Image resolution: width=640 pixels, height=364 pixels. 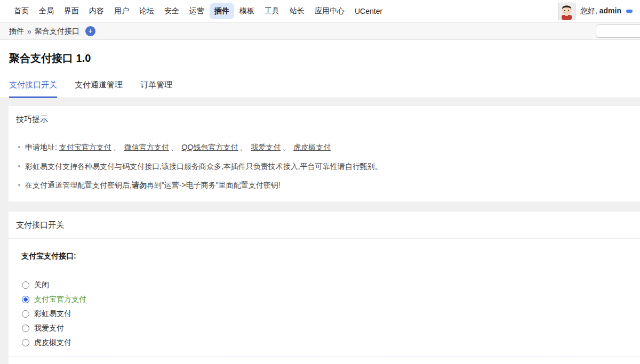 I want to click on breadcrumb-bar: 插件 » 聚合支付接口 +, so click(x=320, y=31).